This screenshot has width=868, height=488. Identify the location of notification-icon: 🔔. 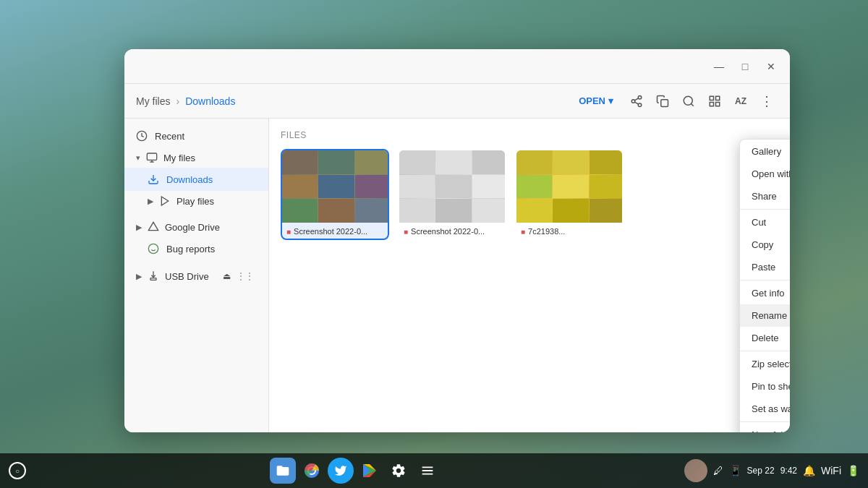
(809, 471).